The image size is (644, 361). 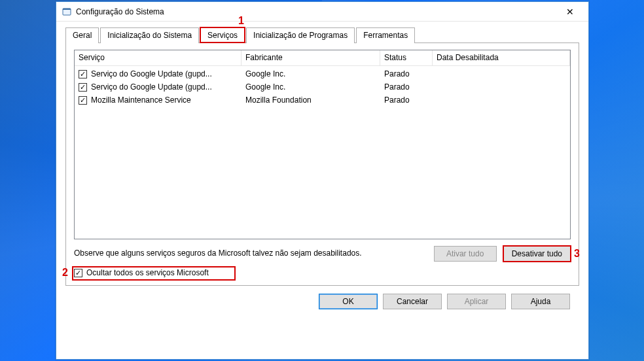 I want to click on tab-label: Inicialização do Sistema, so click(x=149, y=35).